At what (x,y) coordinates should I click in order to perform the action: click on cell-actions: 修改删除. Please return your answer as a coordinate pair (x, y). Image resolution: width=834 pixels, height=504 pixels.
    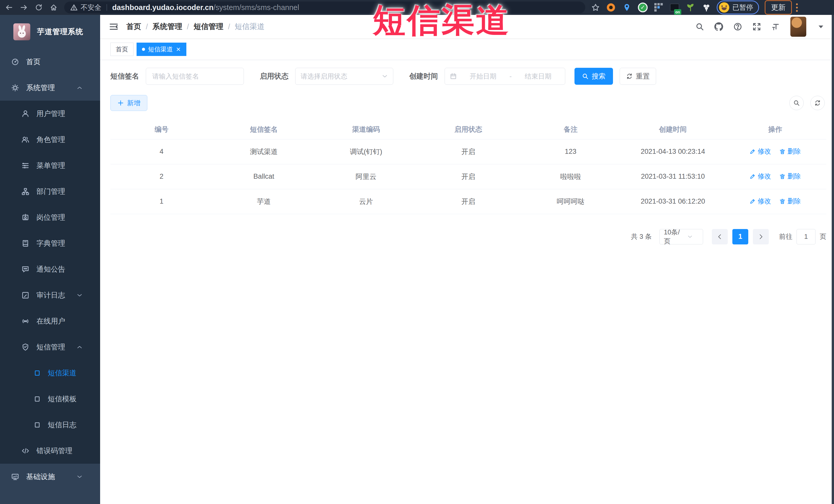
    Looking at the image, I should click on (775, 152).